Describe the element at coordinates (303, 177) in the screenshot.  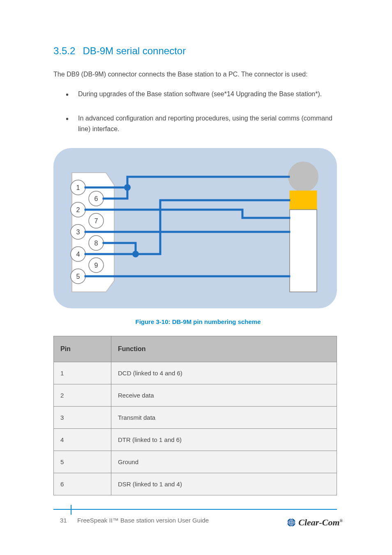
I see `jack-tip-circle` at that location.